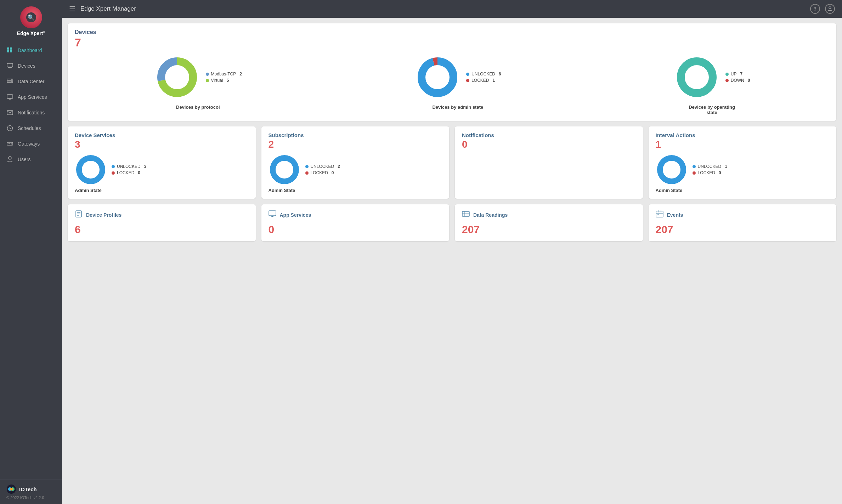  Describe the element at coordinates (30, 50) in the screenshot. I see `sidebar-item-label: Dashboard` at that location.